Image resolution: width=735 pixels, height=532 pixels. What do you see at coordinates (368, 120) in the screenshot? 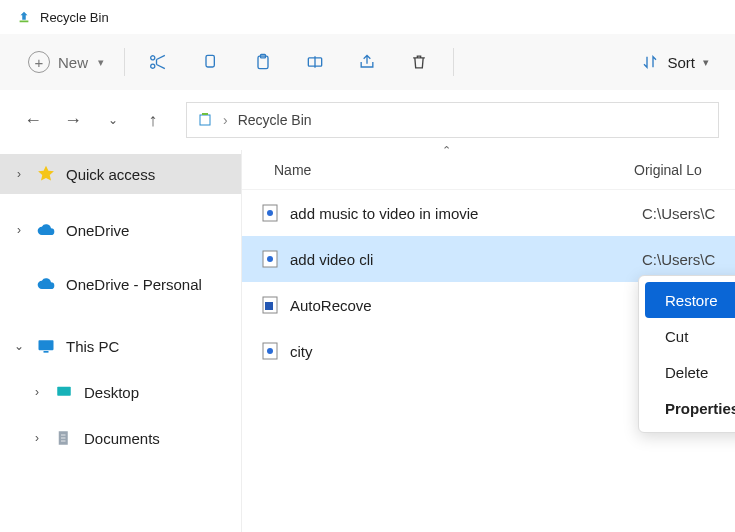
I see `navigation-row: ← → ⌄ ↑ › Recycle Bin` at bounding box center [368, 120].